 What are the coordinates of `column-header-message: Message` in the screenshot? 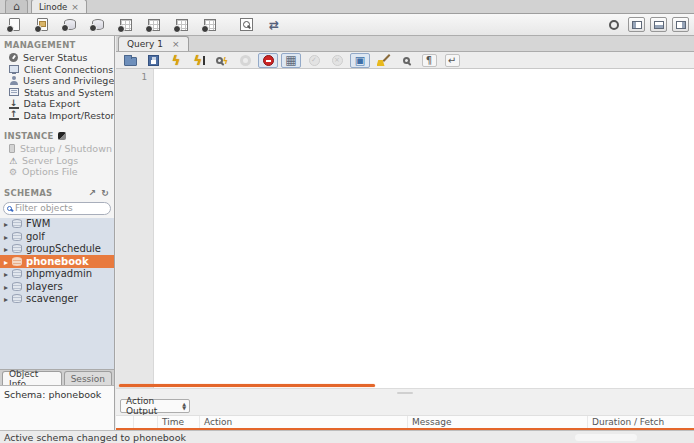 It's located at (498, 422).